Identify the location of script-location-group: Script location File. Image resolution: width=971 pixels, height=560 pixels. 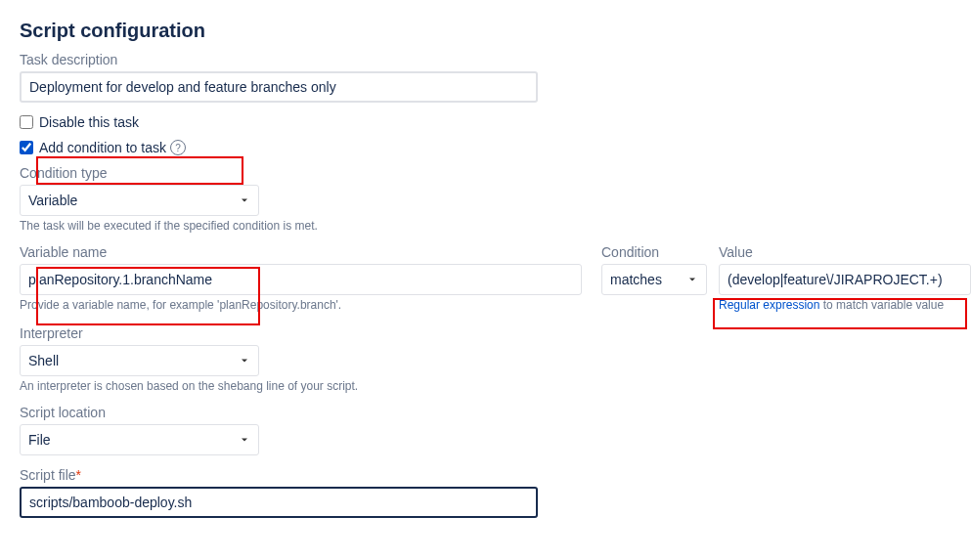
(485, 430).